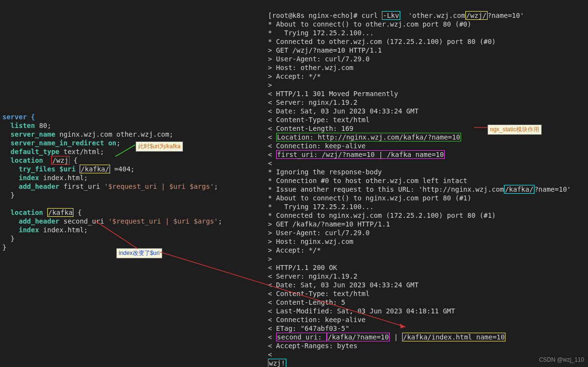  What do you see at coordinates (159, 147) in the screenshot?
I see `annotation-uri-kafka: 此时$uri为/kafka` at bounding box center [159, 147].